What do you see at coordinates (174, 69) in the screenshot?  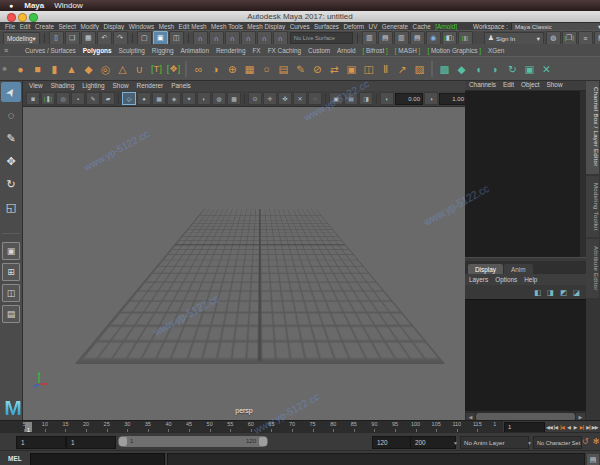 I see `svg-tool-icon: ❖` at bounding box center [174, 69].